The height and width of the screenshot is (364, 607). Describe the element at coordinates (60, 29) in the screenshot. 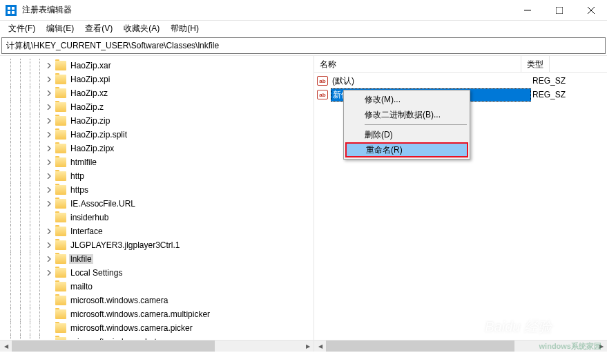

I see `menu-edit: 编辑(E)` at that location.